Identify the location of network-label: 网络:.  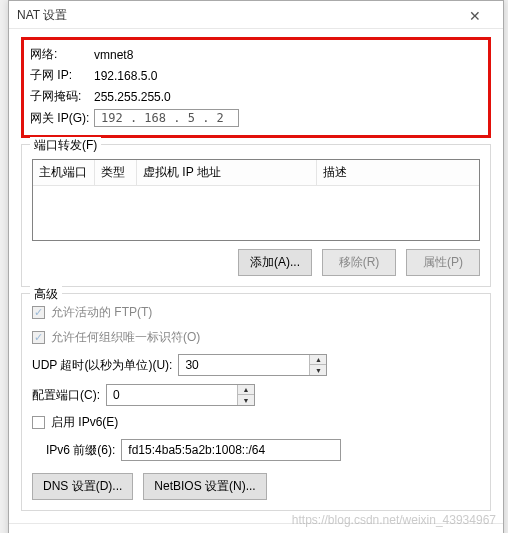
(62, 54).